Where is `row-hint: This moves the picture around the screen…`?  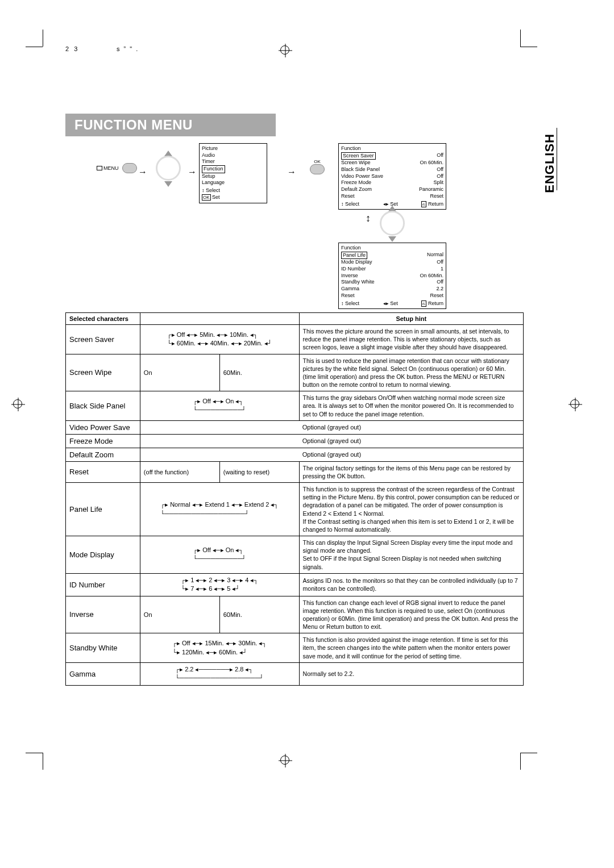 row-hint: This moves the picture around the screen… is located at coordinates (411, 340).